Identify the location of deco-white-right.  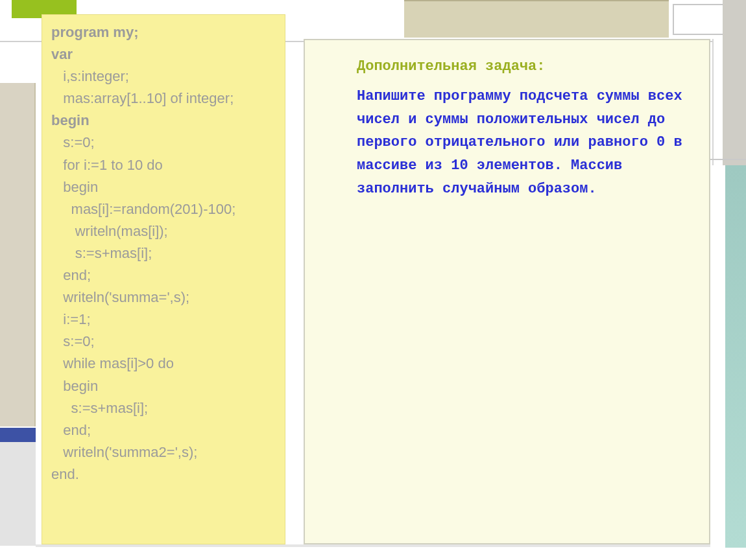
(717, 102).